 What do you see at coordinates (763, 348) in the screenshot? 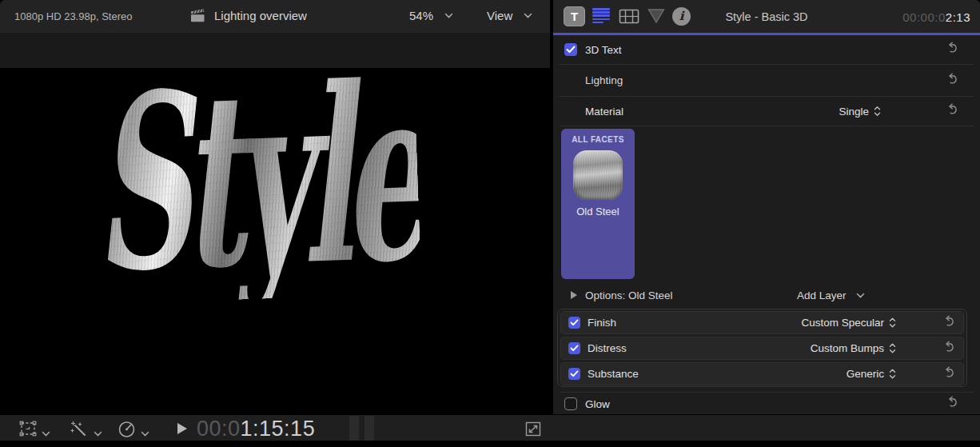
I see `material-layers-group: Finish Custom Specular Distress Custom B…` at bounding box center [763, 348].